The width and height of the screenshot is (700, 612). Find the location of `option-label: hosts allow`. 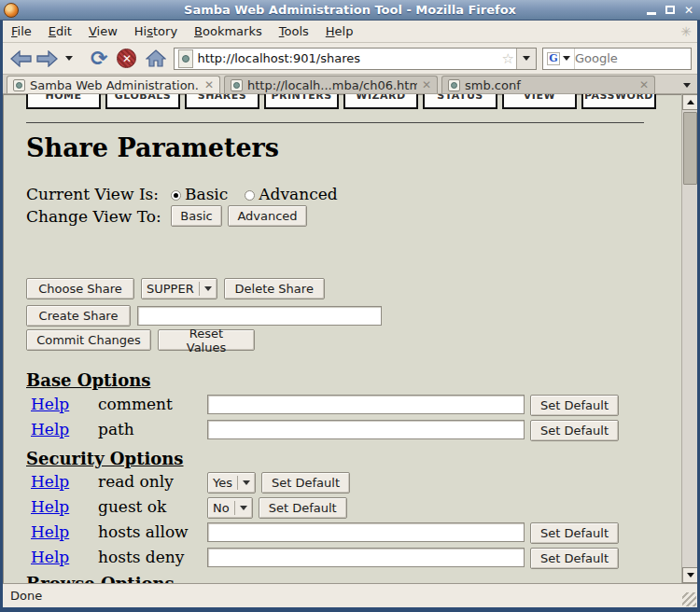

option-label: hosts allow is located at coordinates (144, 532).